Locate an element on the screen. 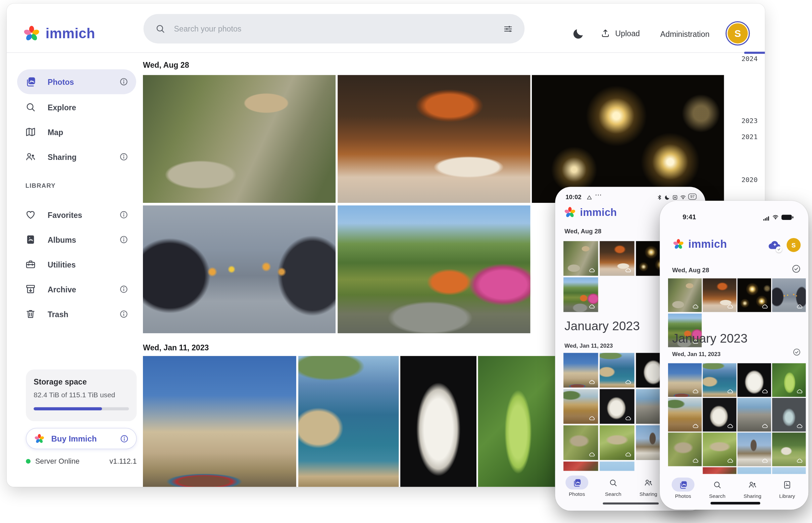 Image resolution: width=812 pixels, height=523 pixels. timeline-scrubber-handle is located at coordinates (755, 53).